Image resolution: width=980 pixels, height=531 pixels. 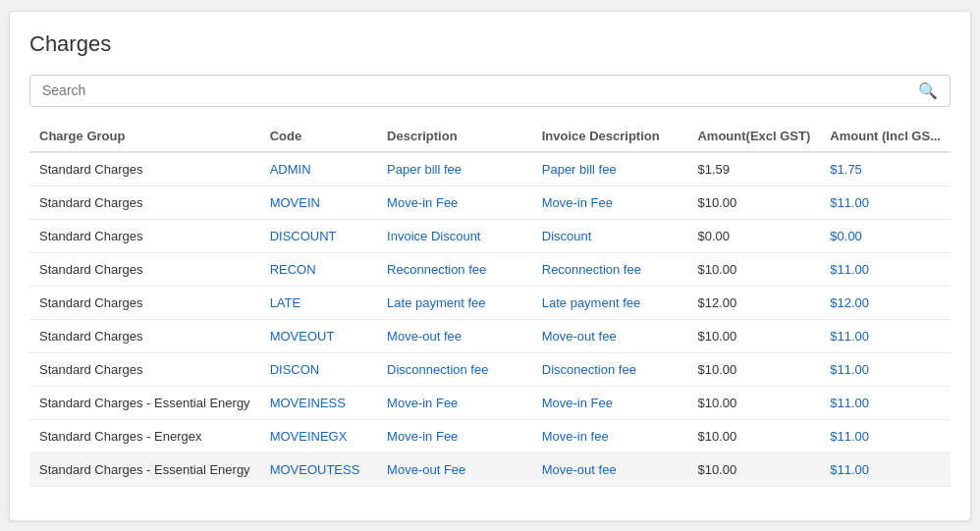 What do you see at coordinates (318, 469) in the screenshot?
I see `cell-code: MOVEOUTESS` at bounding box center [318, 469].